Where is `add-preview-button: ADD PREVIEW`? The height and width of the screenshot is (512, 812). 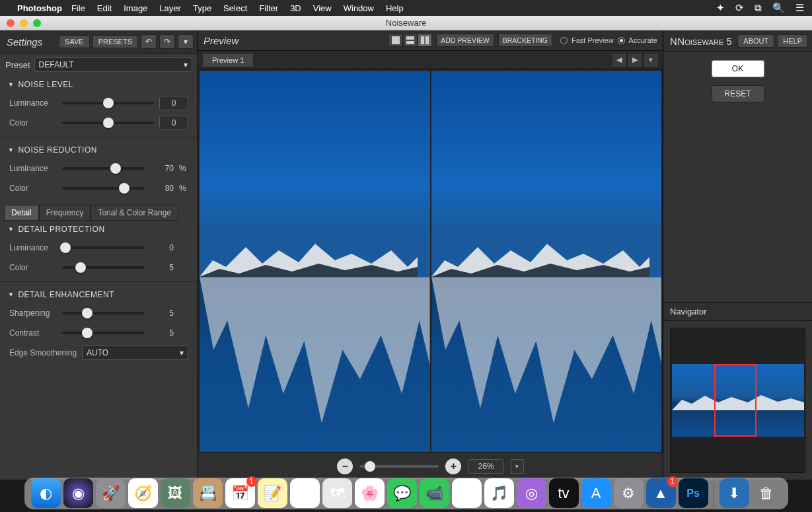 add-preview-button: ADD PREVIEW is located at coordinates (465, 40).